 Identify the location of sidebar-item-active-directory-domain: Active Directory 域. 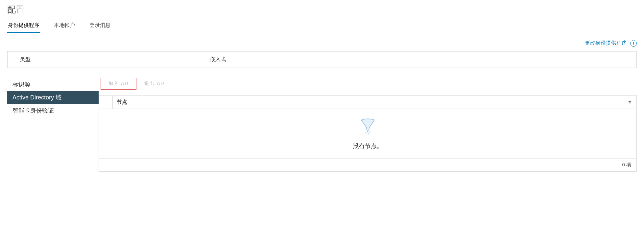
(53, 97).